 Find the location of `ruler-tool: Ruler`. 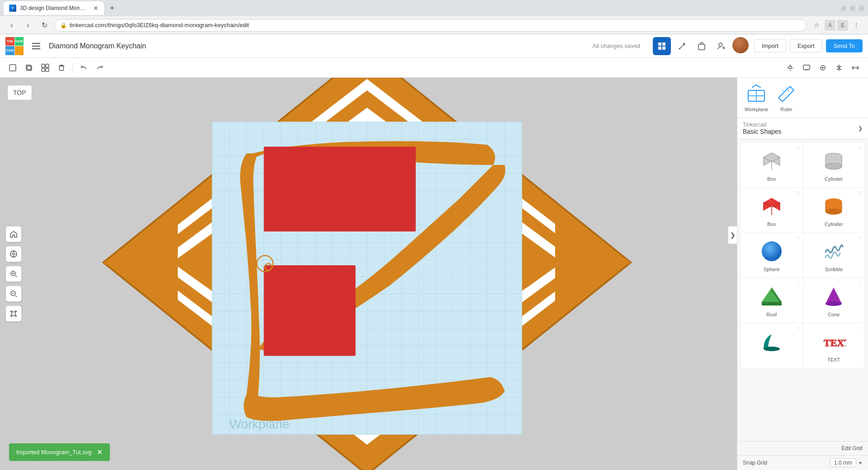

ruler-tool: Ruler is located at coordinates (786, 98).